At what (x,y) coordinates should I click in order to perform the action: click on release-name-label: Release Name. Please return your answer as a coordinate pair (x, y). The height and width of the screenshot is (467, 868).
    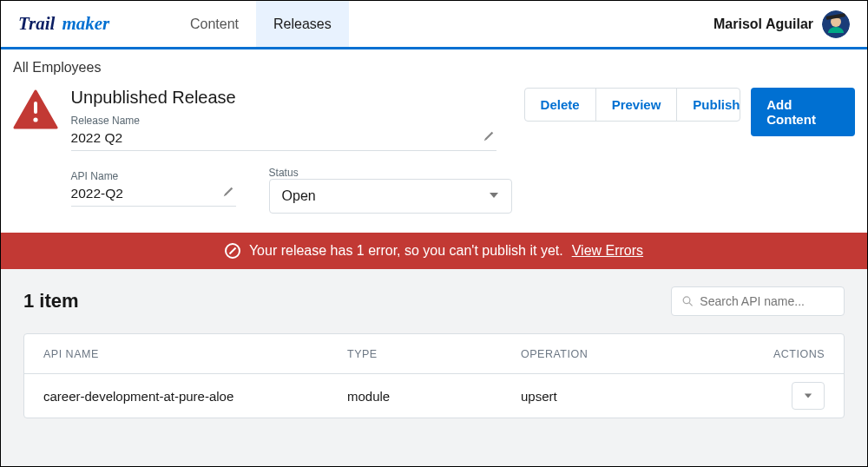
    Looking at the image, I should click on (292, 121).